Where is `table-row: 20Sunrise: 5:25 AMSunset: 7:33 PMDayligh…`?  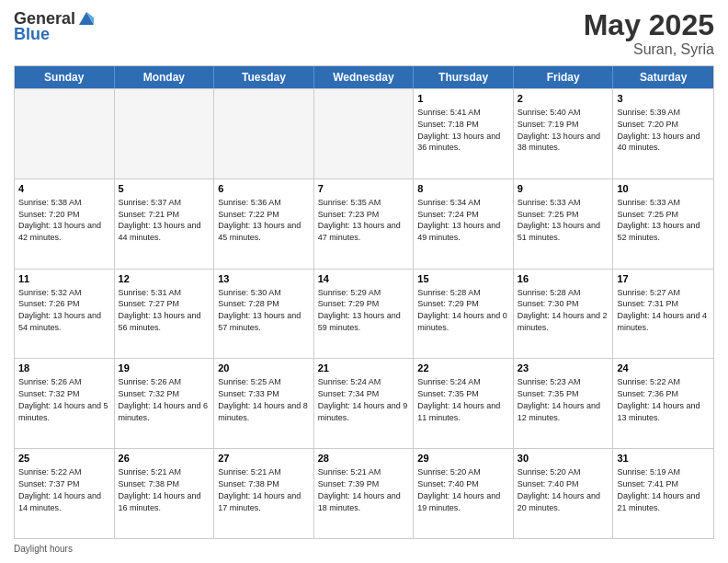
table-row: 20Sunrise: 5:25 AMSunset: 7:33 PMDayligh… is located at coordinates (265, 403).